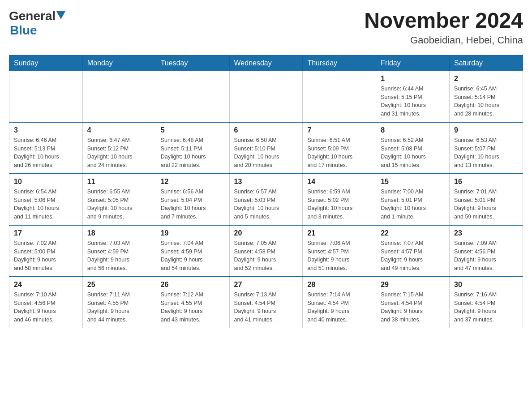 This screenshot has height=411, width=532. What do you see at coordinates (339, 307) in the screenshot?
I see `day-info: Sunrise: 7:14 AM Sunset: 4:54 PM Dayligh…` at bounding box center [339, 307].